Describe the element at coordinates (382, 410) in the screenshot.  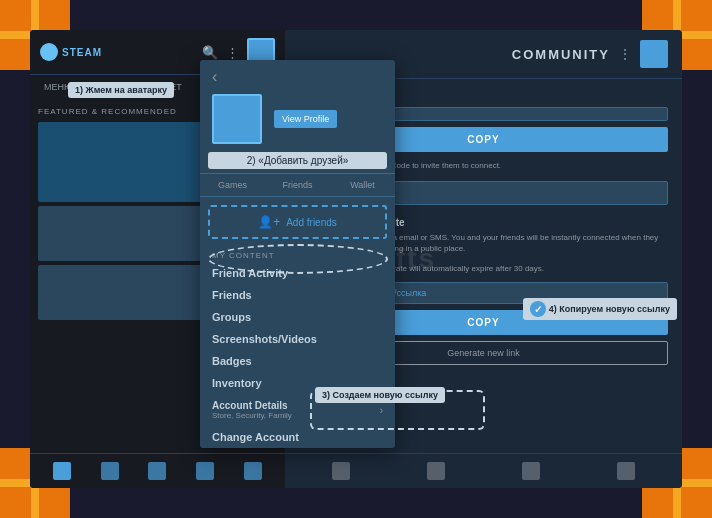
I see `account-details-arrow: ›` at that location.